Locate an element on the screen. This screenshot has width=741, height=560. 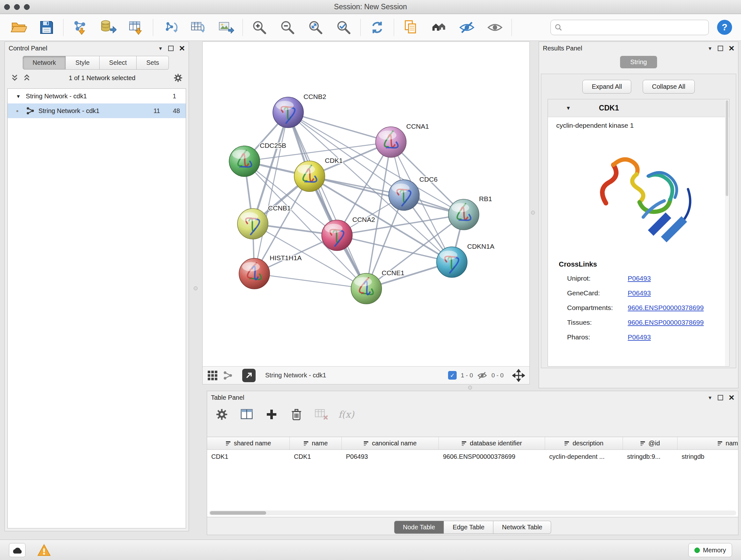
collapse-all-icon is located at coordinates (15, 78).